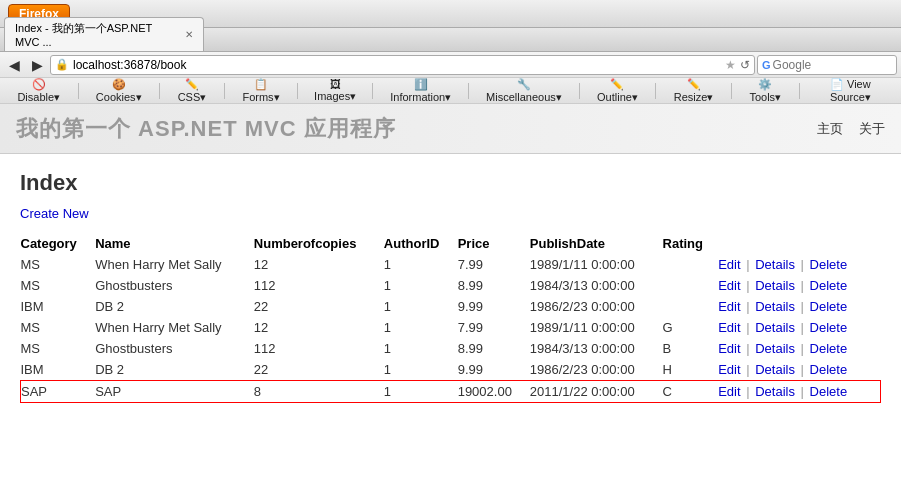 The image size is (901, 500). Describe the element at coordinates (745, 65) in the screenshot. I see `refresh-icon: ↺` at that location.